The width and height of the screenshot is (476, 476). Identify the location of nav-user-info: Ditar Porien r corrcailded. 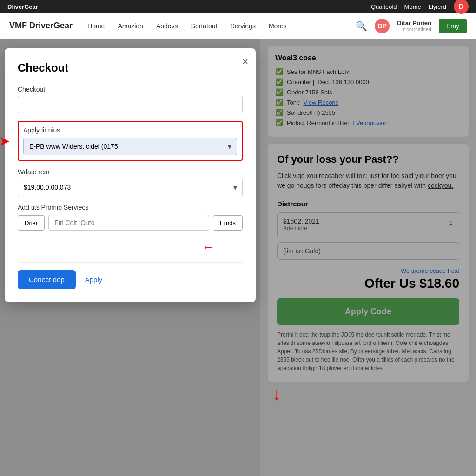
(414, 26).